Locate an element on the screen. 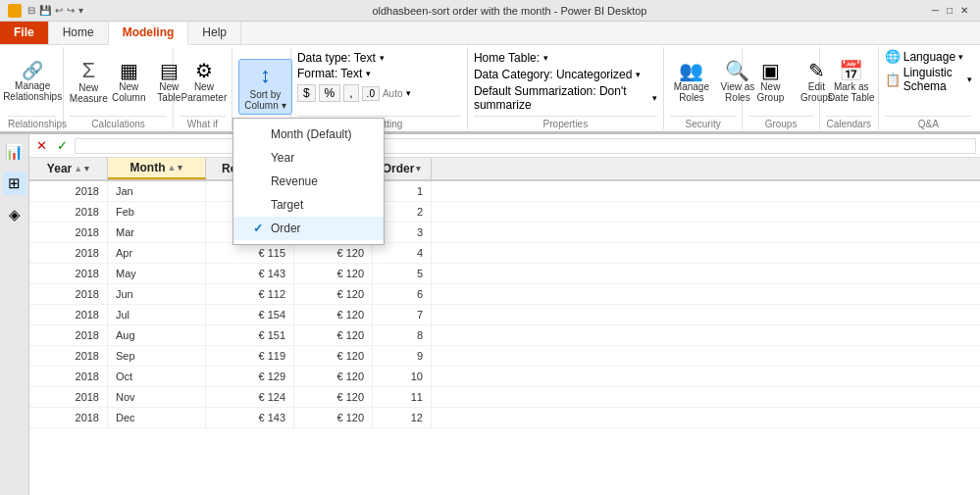 Image resolution: width=980 pixels, height=495 pixels. mark-as-date-table-btn: 📅 Mark asDate Table is located at coordinates (851, 82).